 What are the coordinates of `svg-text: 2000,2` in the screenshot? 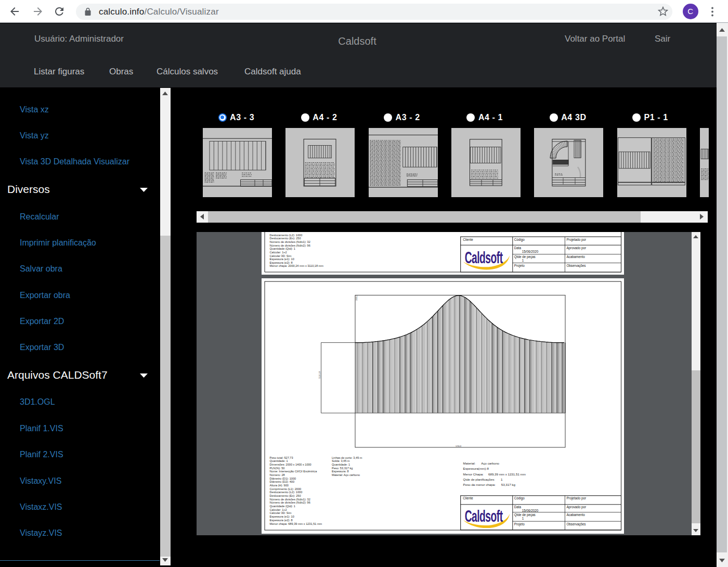 It's located at (356, 298).